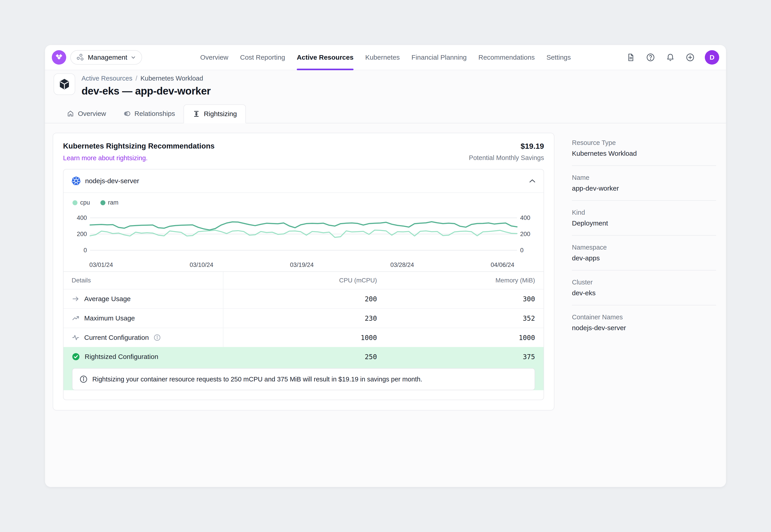 The image size is (771, 532). Describe the element at coordinates (303, 203) in the screenshot. I see `chart-legend: cpu ram` at that location.